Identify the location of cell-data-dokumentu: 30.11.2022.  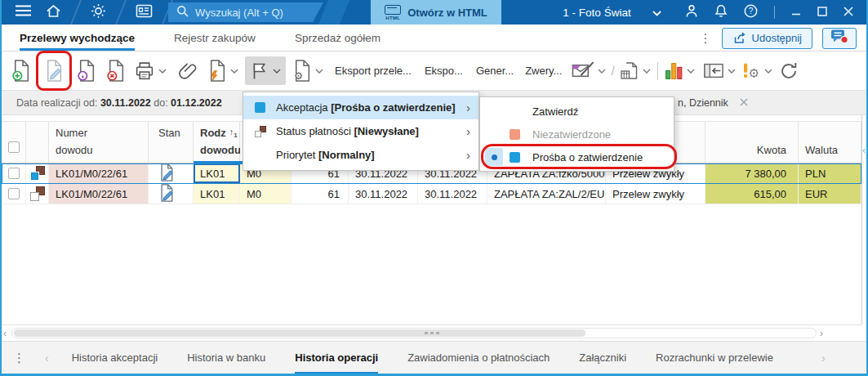
(384, 194).